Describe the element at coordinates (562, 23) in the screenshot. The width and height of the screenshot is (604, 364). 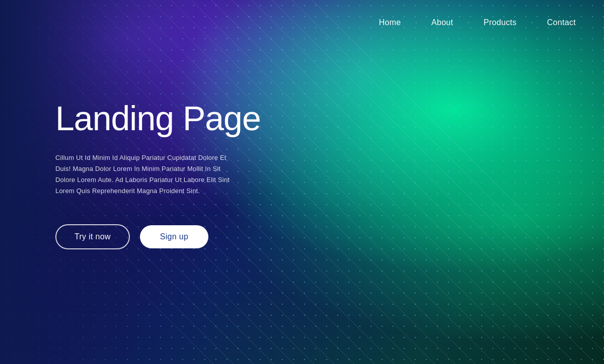
I see `nav-contact-link: Contact` at that location.